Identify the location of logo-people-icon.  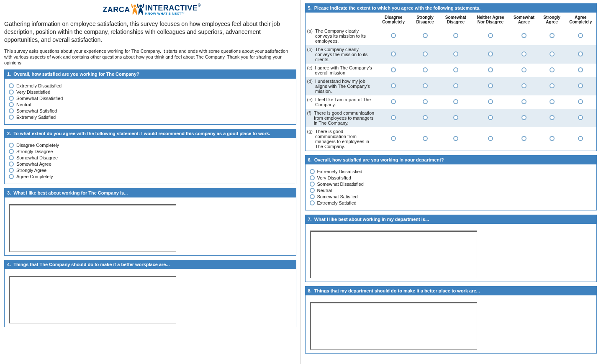
(138, 10).